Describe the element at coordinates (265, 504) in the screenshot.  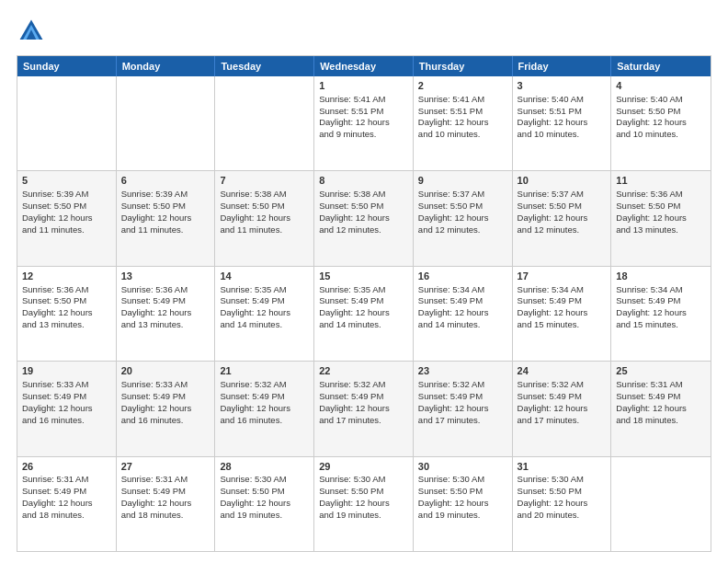
I see `day-cell-28: 28Sunrise: 5:30 AMSunset: 5:50 PMDayligh…` at that location.